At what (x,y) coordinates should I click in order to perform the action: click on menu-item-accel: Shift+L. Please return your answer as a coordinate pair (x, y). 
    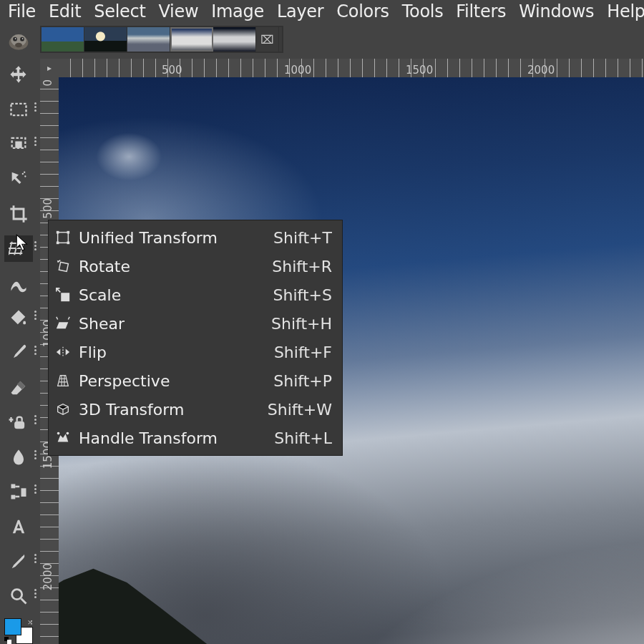
    Looking at the image, I should click on (303, 438).